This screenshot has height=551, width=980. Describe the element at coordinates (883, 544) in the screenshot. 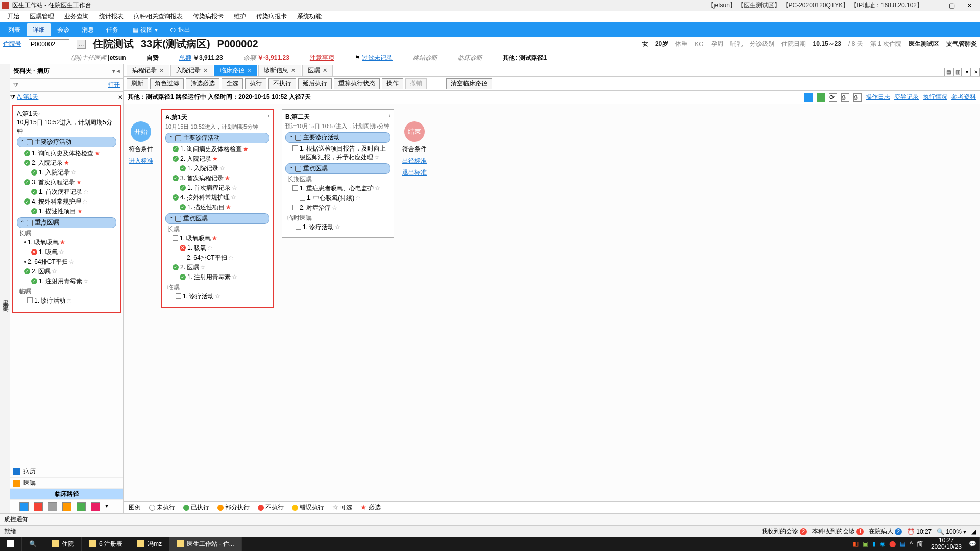

I see `tray-icon: ◉` at that location.